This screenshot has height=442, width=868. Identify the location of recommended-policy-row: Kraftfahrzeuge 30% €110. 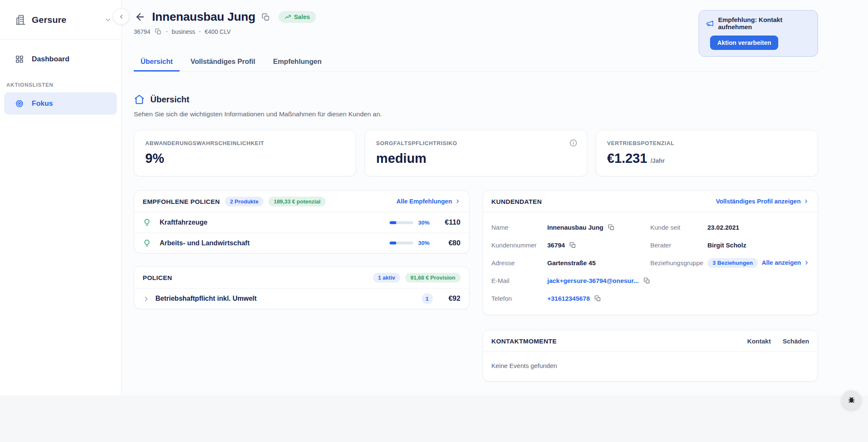
(301, 222).